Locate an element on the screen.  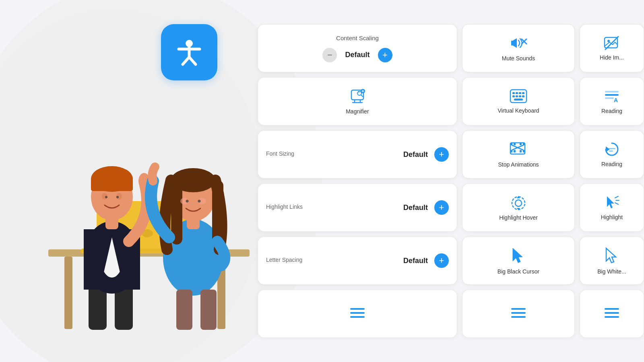
reading-icon-1: A is located at coordinates (612, 96).